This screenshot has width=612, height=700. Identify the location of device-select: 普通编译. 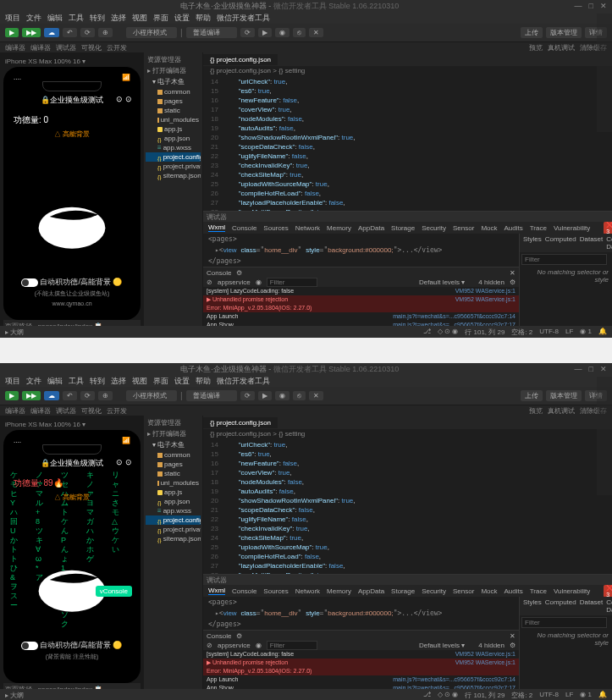
(212, 32).